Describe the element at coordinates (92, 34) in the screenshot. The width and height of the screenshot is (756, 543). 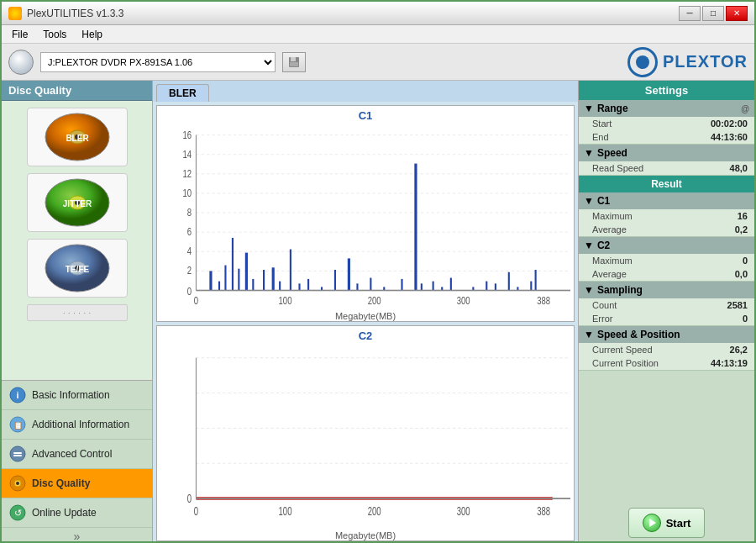
I see `menu-help: Help` at that location.